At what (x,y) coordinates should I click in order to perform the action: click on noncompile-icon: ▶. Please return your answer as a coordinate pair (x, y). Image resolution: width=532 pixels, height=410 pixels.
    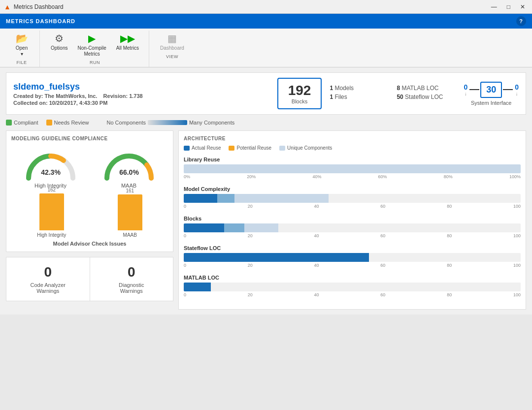
    Looking at the image, I should click on (92, 38).